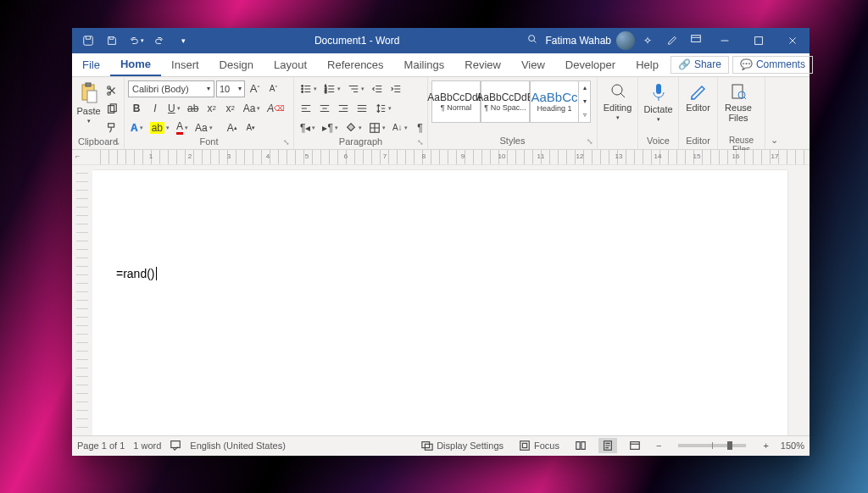  What do you see at coordinates (698, 96) in the screenshot?
I see `editor-button: Editor` at bounding box center [698, 96].